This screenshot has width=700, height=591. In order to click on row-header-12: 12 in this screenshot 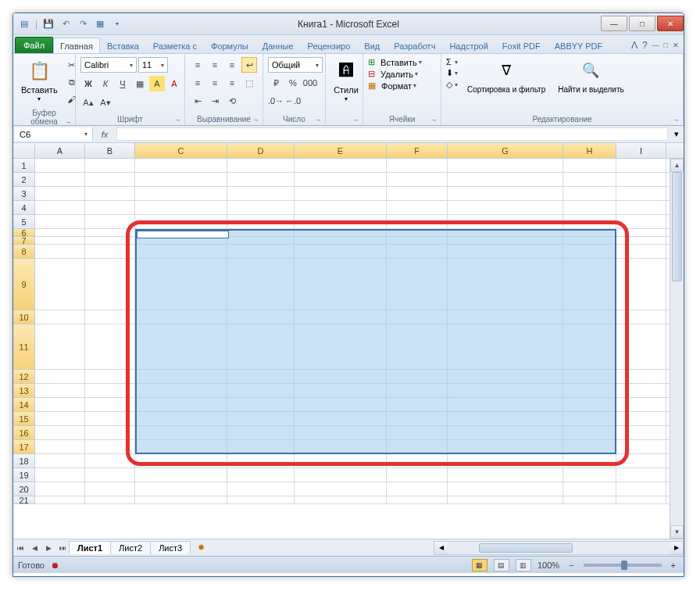, I will do `click(24, 377)`.